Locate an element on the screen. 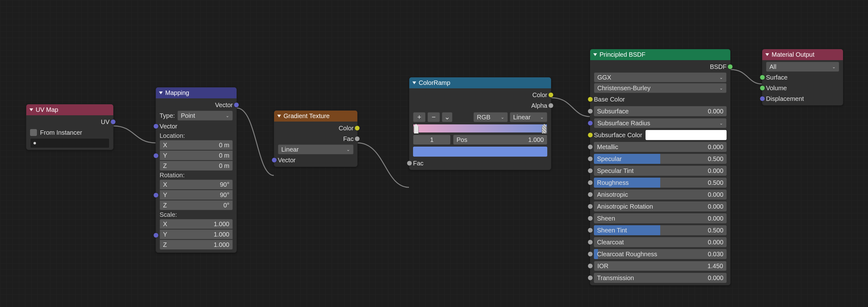  node-material-output: Material Output All⌄ Surface Volume Disp… is located at coordinates (803, 77).